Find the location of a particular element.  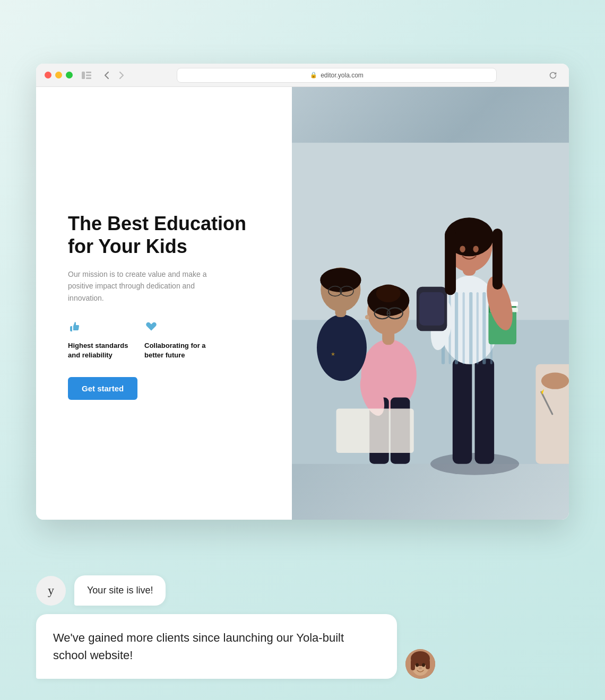

close-button is located at coordinates (48, 75).